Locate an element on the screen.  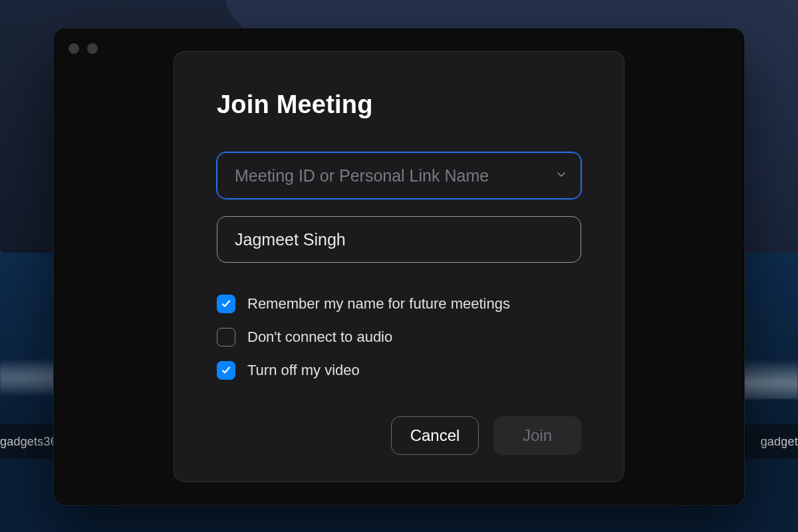
meeting-id-field-wrap is located at coordinates (399, 176).